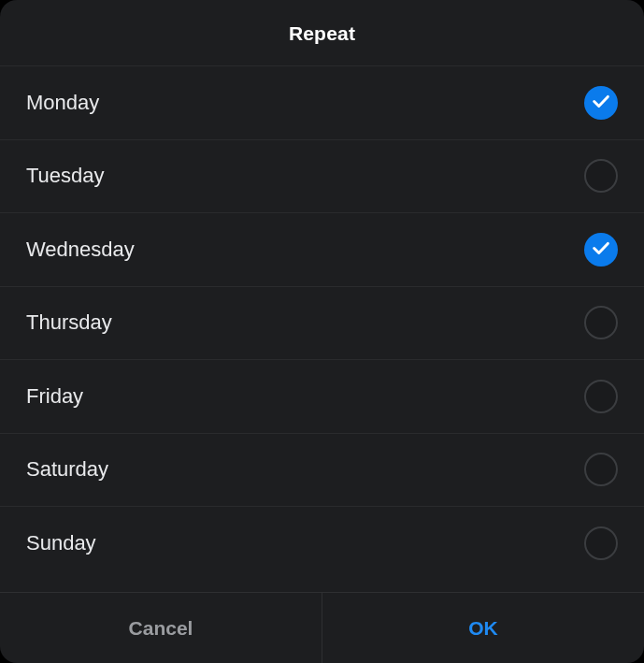 The height and width of the screenshot is (663, 644). Describe the element at coordinates (322, 34) in the screenshot. I see `dialog-title: Repeat` at that location.